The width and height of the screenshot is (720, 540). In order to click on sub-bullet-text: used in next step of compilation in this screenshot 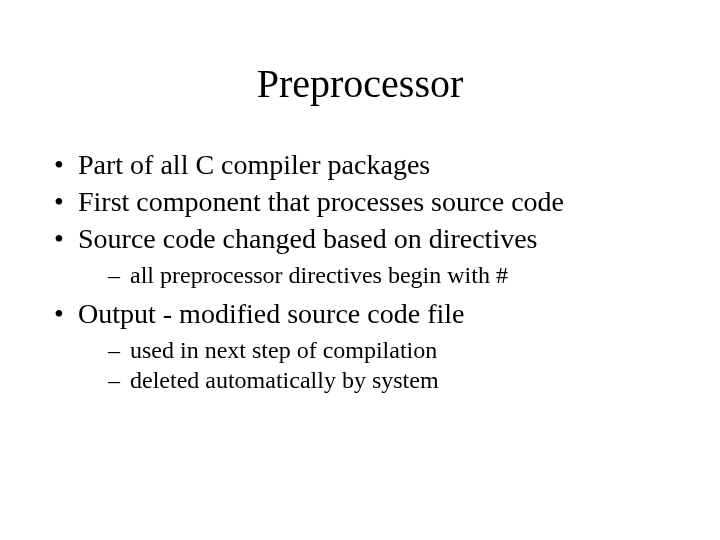, I will do `click(284, 350)`.